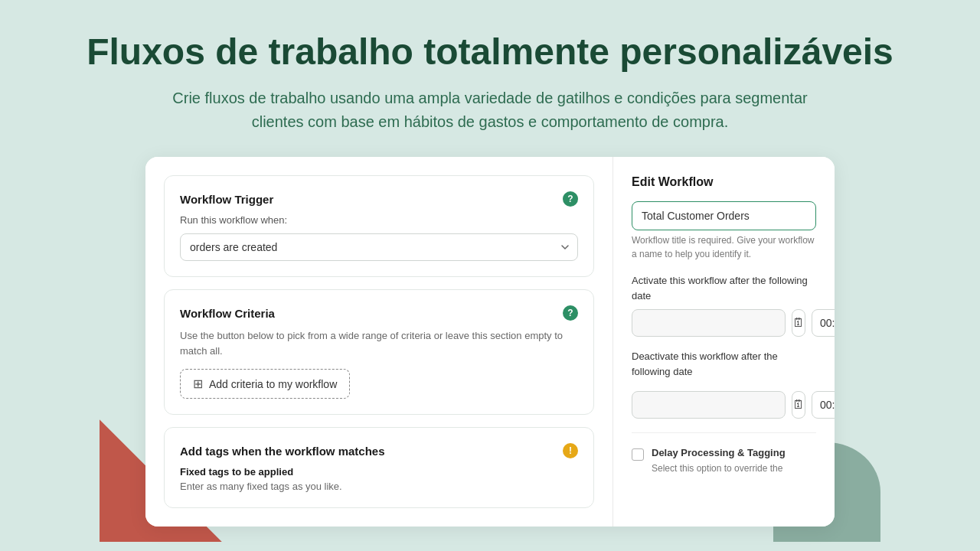 The width and height of the screenshot is (980, 551). What do you see at coordinates (379, 343) in the screenshot?
I see `criteria-description: Use the button below to pick from a wide…` at bounding box center [379, 343].